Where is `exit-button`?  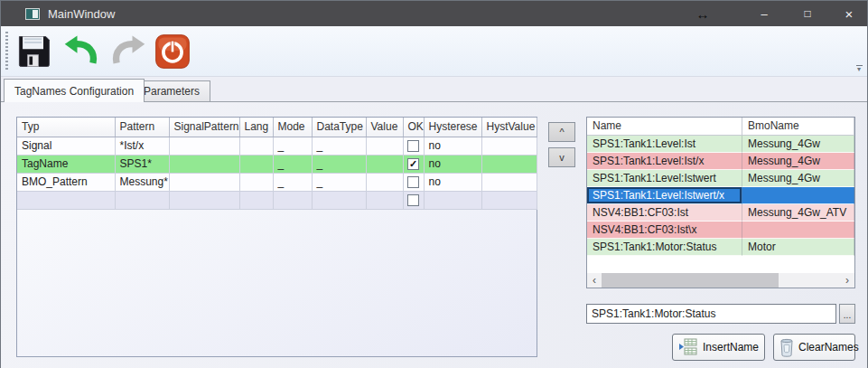 exit-button is located at coordinates (173, 52).